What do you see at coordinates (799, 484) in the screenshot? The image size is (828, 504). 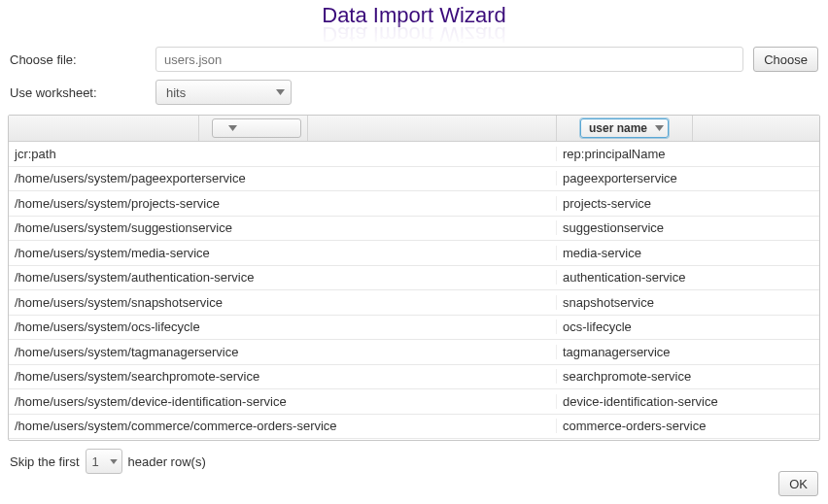 I see `ok-button: OK` at bounding box center [799, 484].